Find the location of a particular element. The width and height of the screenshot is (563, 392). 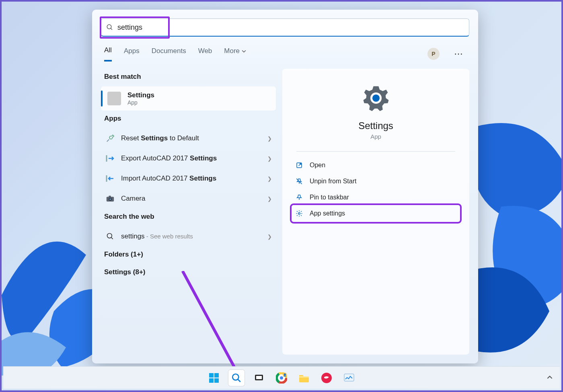

app-result-label: Reset Settings to Default is located at coordinates (191, 138).